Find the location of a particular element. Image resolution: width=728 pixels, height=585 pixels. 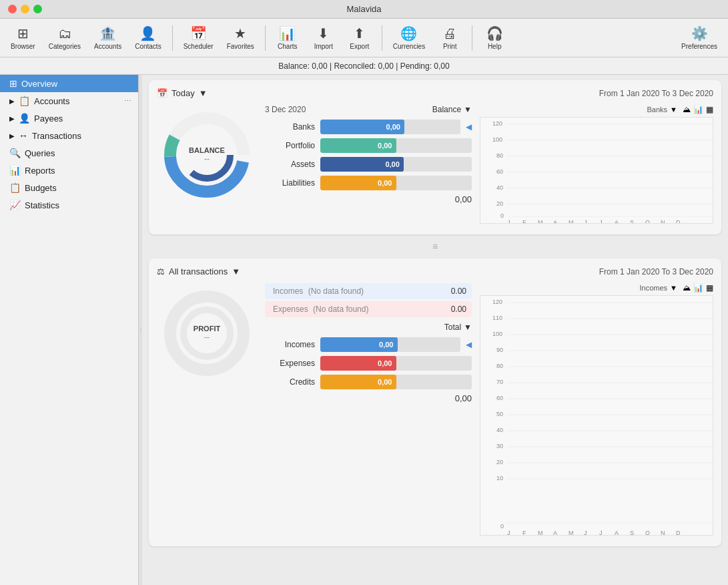

toolbar-export-label: Export is located at coordinates (359, 47).